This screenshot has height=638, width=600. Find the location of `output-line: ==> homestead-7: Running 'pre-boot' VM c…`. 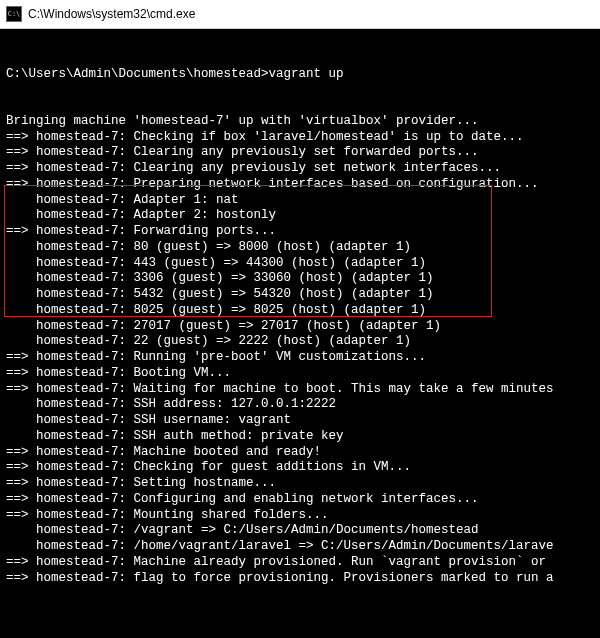

output-line: ==> homestead-7: Running 'pre-boot' VM c… is located at coordinates (303, 358).